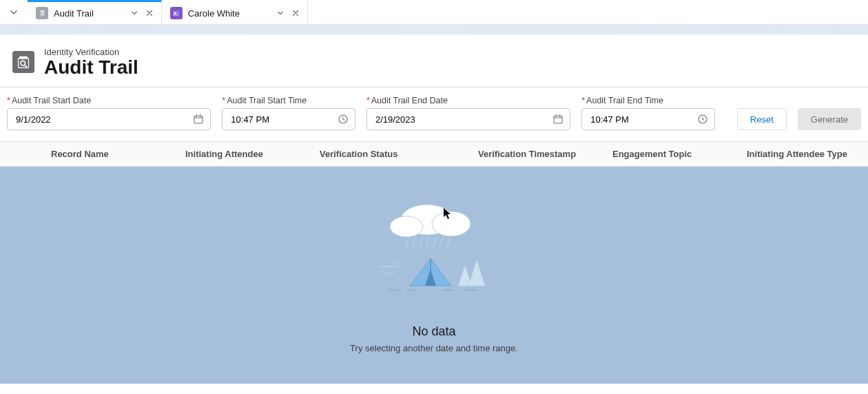 This screenshot has width=868, height=394. I want to click on page-icon, so click(23, 62).